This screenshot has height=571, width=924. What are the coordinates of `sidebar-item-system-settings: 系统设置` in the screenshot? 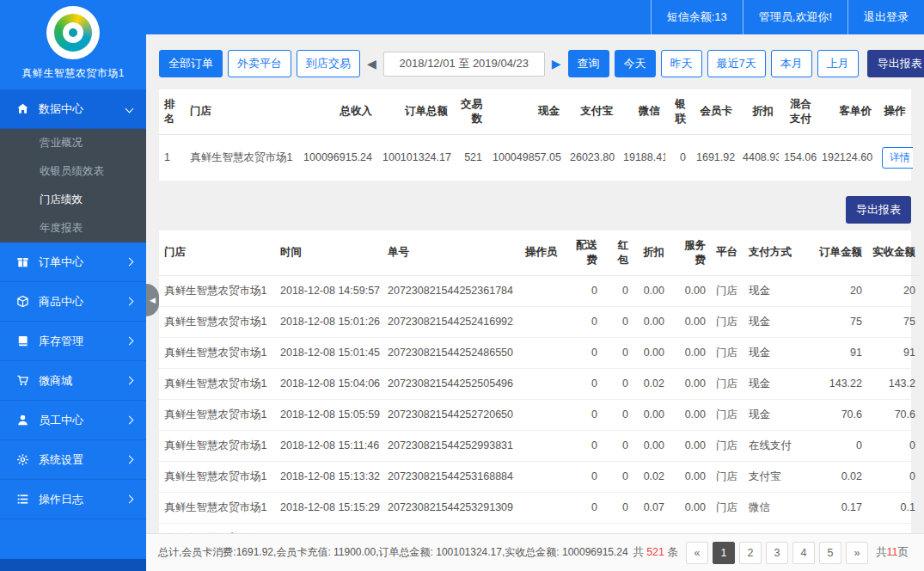 It's located at (73, 460).